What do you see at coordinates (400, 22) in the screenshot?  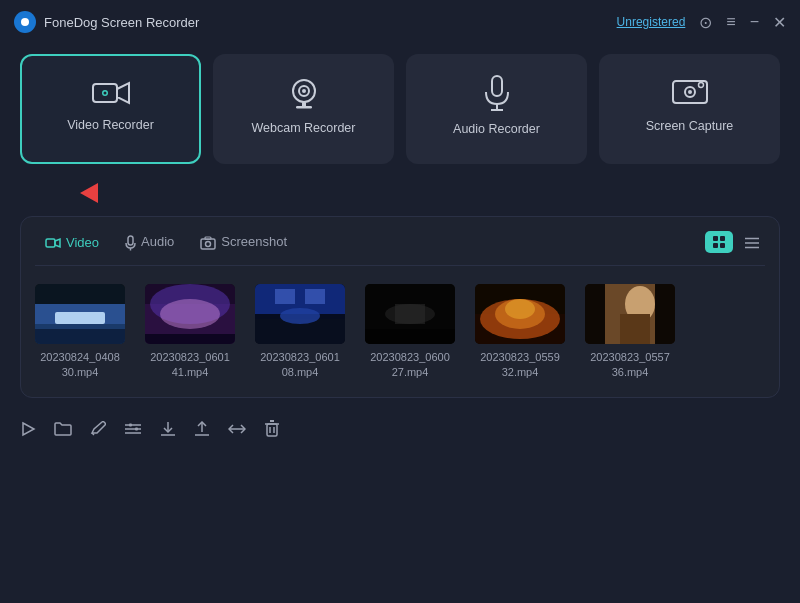 I see `title-bar: FoneDog Screen Recorder Unregistered ⊙ ≡…` at bounding box center [400, 22].